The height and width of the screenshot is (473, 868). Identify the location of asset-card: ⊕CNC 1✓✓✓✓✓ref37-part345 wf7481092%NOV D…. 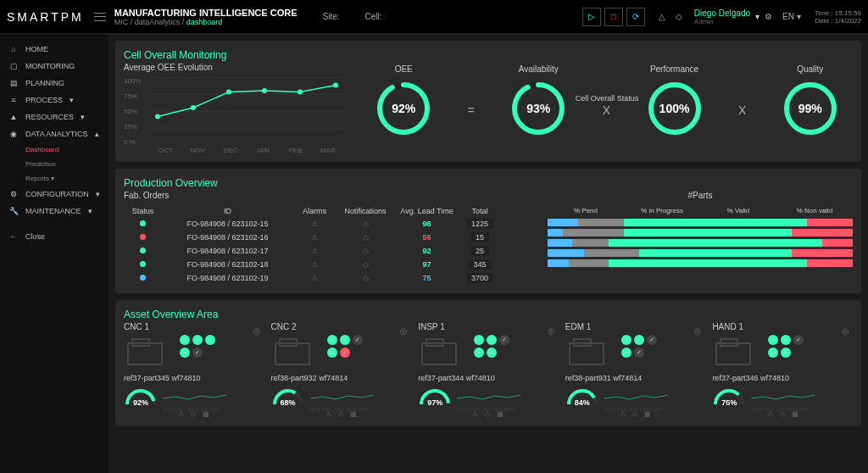
(194, 370).